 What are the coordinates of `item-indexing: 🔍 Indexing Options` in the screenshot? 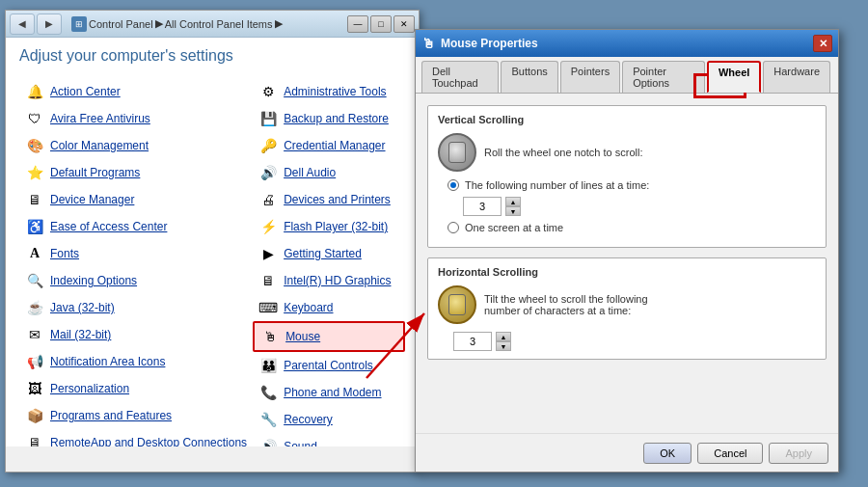 It's located at (136, 281).